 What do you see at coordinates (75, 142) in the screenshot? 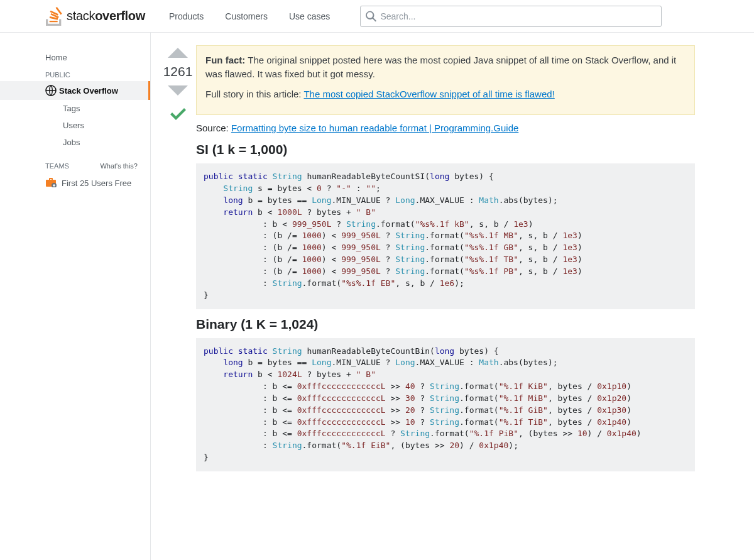
I see `sidebar-jobs: Jobs` at bounding box center [75, 142].